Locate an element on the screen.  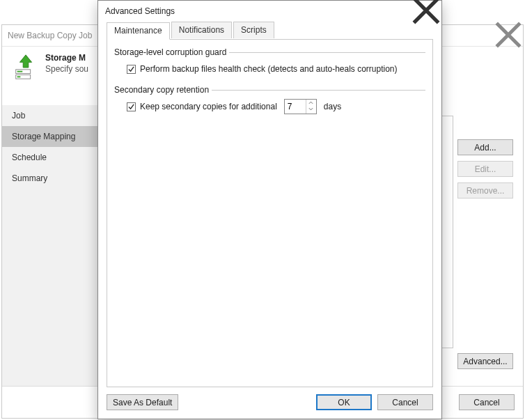
cancel-button: Cancel is located at coordinates (405, 403).